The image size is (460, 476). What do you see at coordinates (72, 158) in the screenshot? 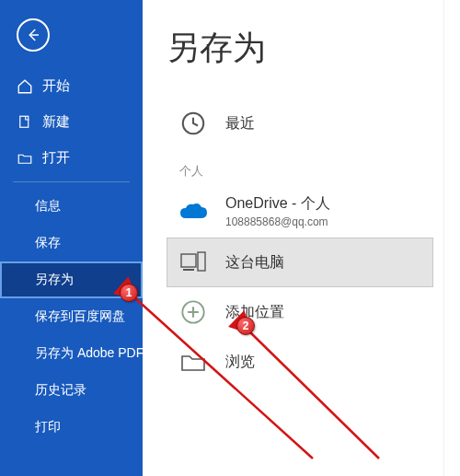
I see `nav-open: 打开` at bounding box center [72, 158].